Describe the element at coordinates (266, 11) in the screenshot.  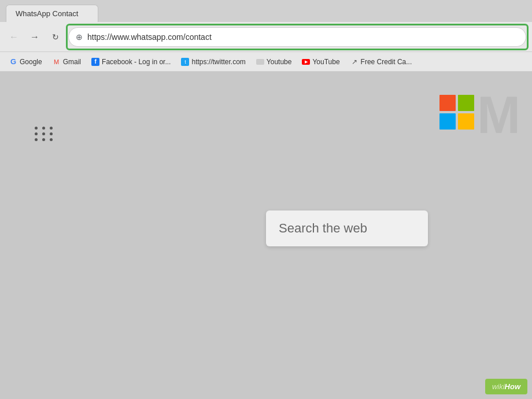
I see `tab-bar: WhatsApp Contact` at that location.